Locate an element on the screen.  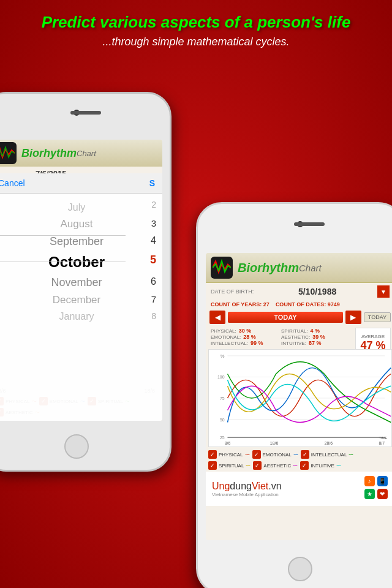
count-years: COUNT OF YEARS: 27 is located at coordinates (240, 304).